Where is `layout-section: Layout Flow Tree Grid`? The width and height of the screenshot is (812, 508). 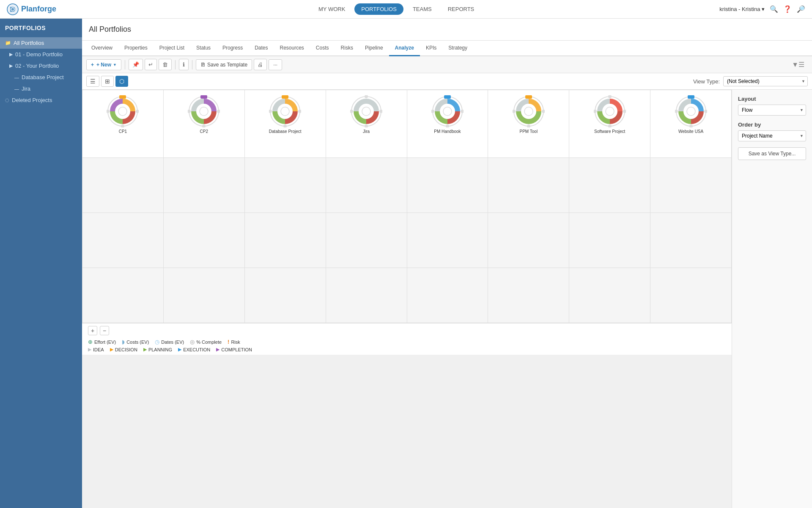
layout-section: Layout Flow Tree Grid is located at coordinates (772, 106).